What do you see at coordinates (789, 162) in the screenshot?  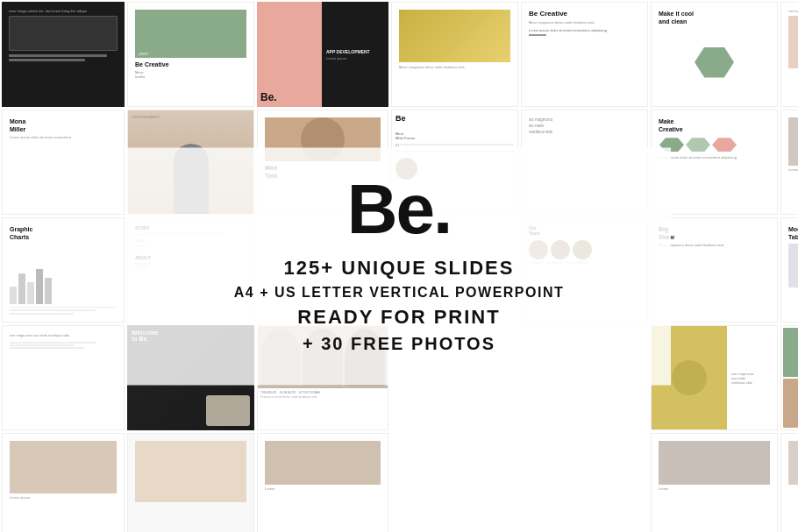 I see `slide-thumb-14: Lorem ipsum` at bounding box center [789, 162].